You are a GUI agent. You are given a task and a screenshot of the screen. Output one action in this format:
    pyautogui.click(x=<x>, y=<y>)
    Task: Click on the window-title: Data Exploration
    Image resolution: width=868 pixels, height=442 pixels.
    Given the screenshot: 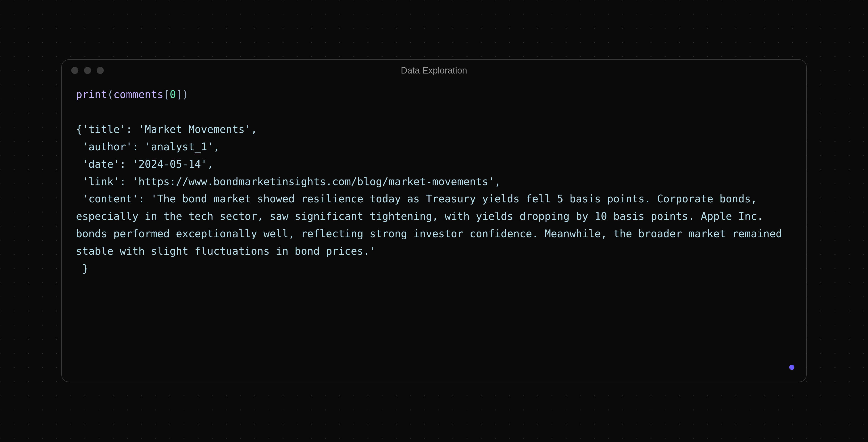 What is the action you would take?
    pyautogui.click(x=434, y=71)
    